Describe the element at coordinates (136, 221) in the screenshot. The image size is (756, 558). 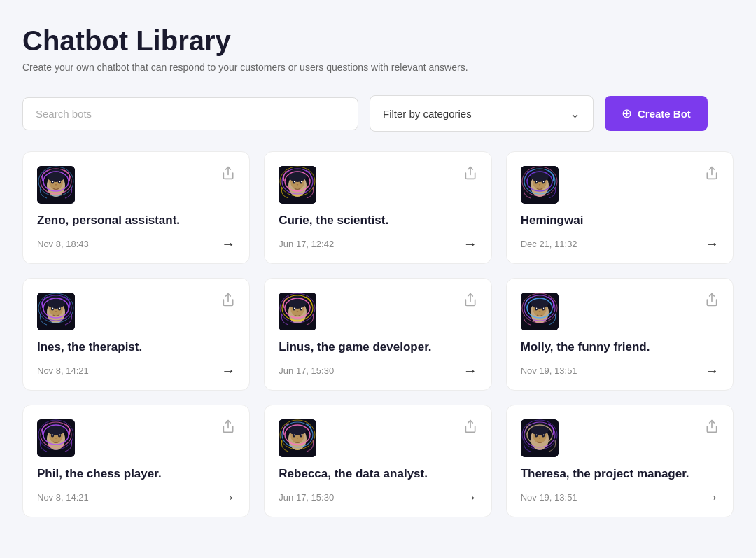
I see `bot-name: Zeno, personal assistant.` at that location.